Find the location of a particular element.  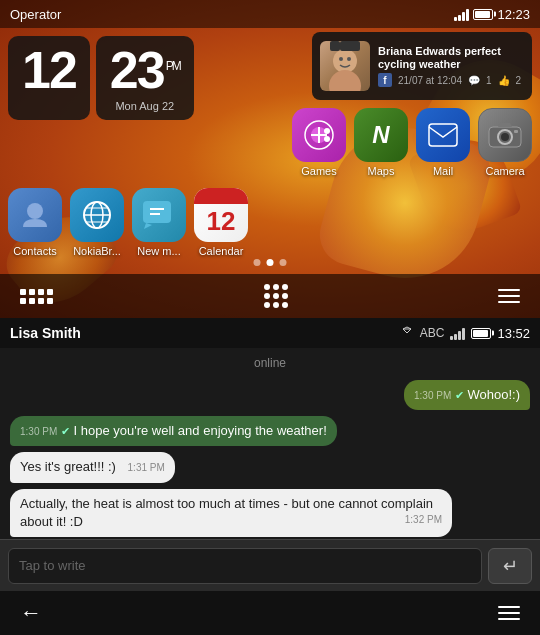

page-dots is located at coordinates (270, 262).